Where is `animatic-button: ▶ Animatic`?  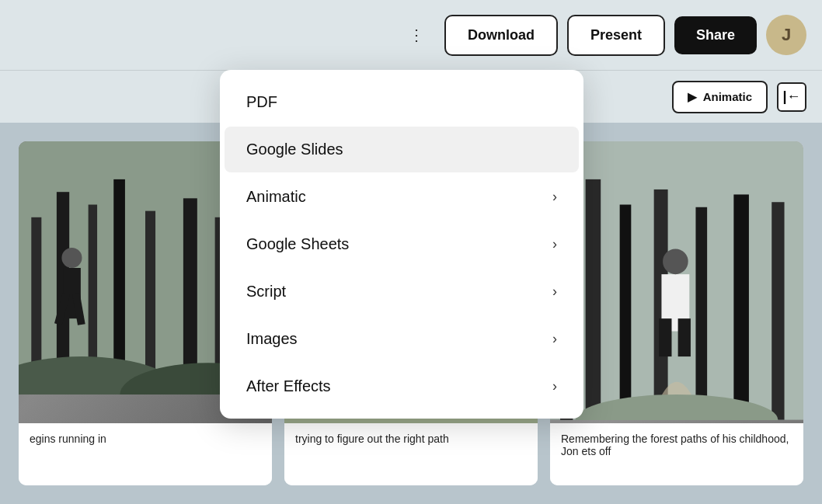
animatic-button: ▶ Animatic is located at coordinates (719, 97).